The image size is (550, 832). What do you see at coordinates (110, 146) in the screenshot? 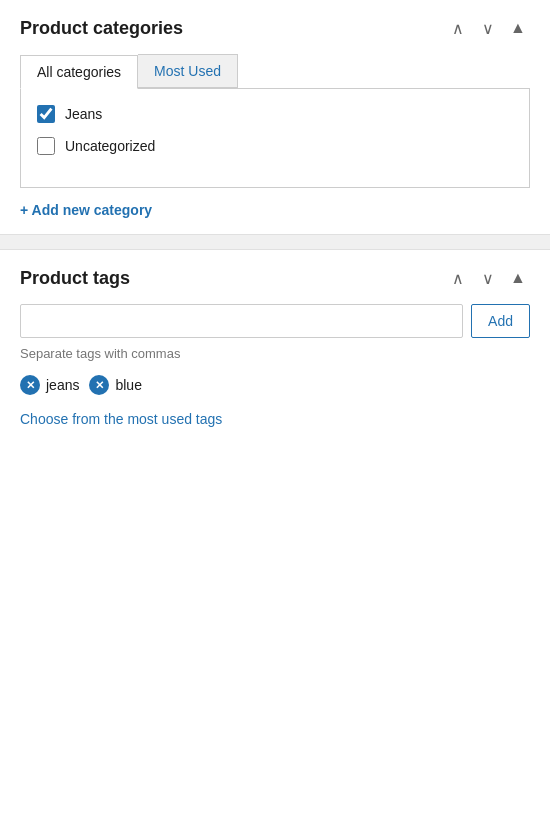
I see `category-label-uncategorized: Uncategorized` at bounding box center [110, 146].